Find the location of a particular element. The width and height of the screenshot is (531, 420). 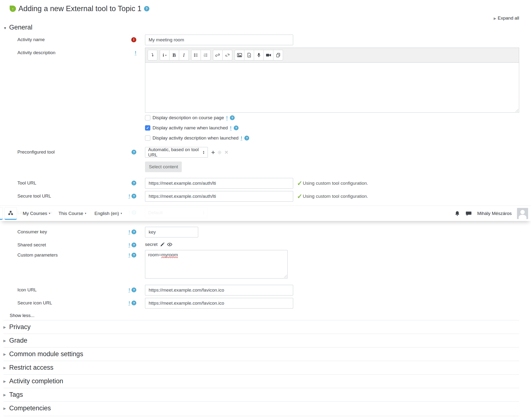

italic-icon: I is located at coordinates (184, 55).